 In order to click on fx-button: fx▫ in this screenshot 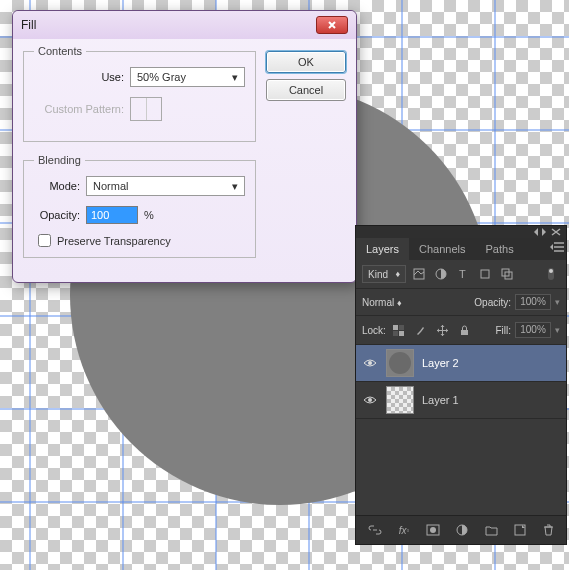, I will do `click(404, 530)`.